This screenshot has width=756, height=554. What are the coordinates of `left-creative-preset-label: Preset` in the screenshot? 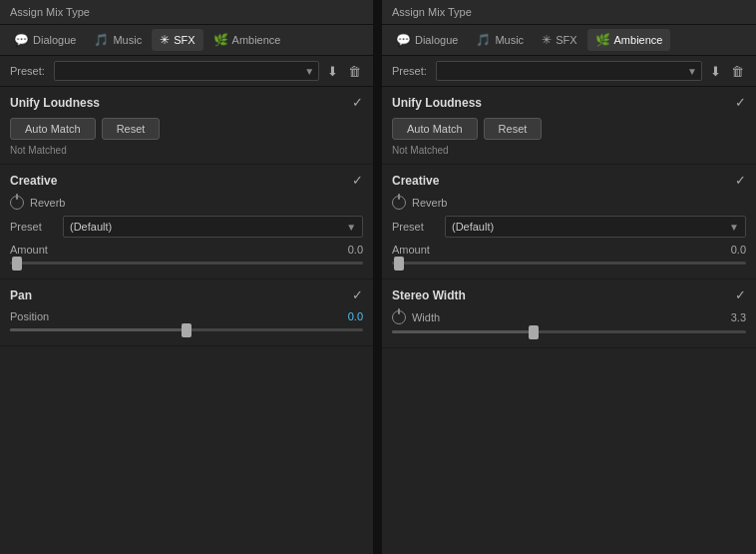 It's located at (32, 227).